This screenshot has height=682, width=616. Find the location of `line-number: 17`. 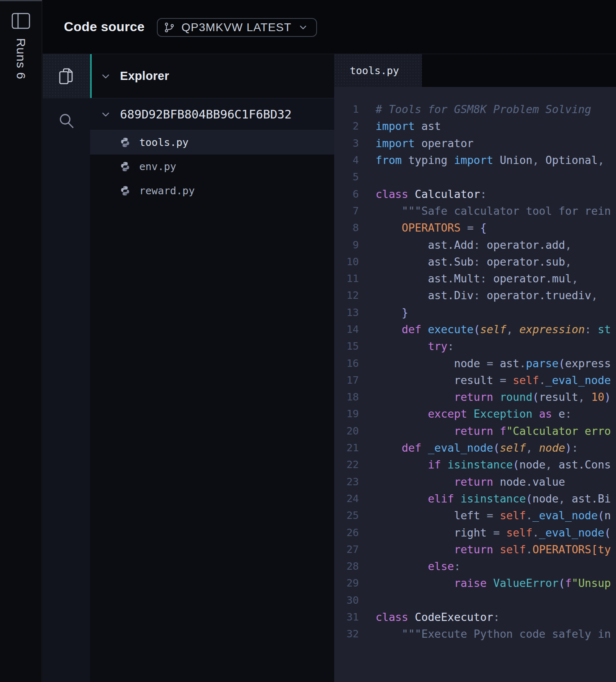

line-number: 17 is located at coordinates (346, 380).